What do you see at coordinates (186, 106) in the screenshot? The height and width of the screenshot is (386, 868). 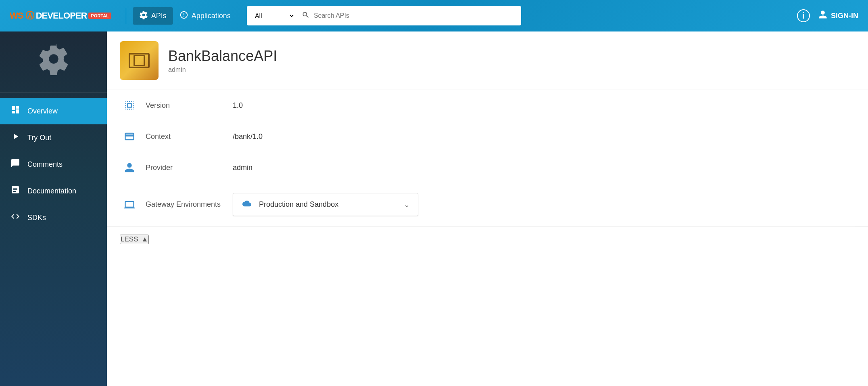 I see `version-label: Version` at bounding box center [186, 106].